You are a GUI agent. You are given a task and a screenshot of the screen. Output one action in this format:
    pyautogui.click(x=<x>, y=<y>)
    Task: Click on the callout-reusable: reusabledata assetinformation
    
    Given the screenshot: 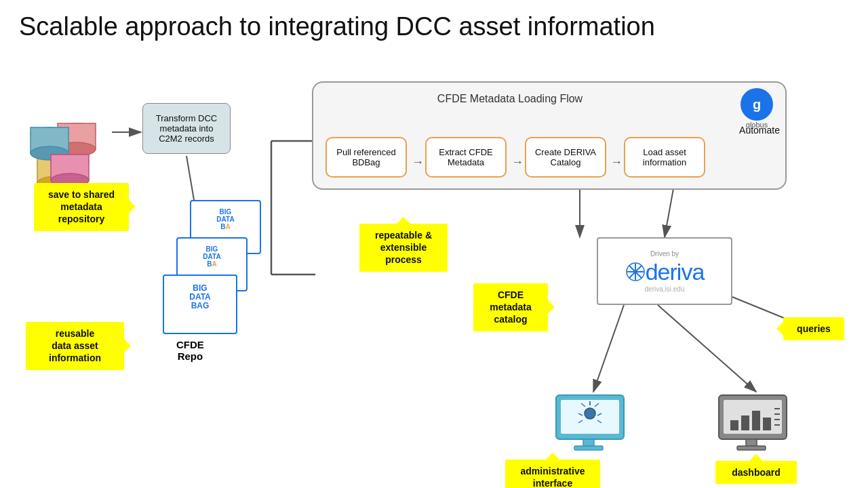 What is the action you would take?
    pyautogui.click(x=75, y=346)
    